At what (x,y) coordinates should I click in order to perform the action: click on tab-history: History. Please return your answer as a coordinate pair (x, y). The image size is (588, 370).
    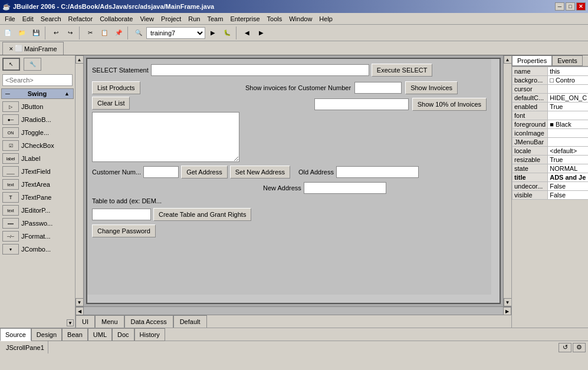
    Looking at the image, I should click on (150, 335).